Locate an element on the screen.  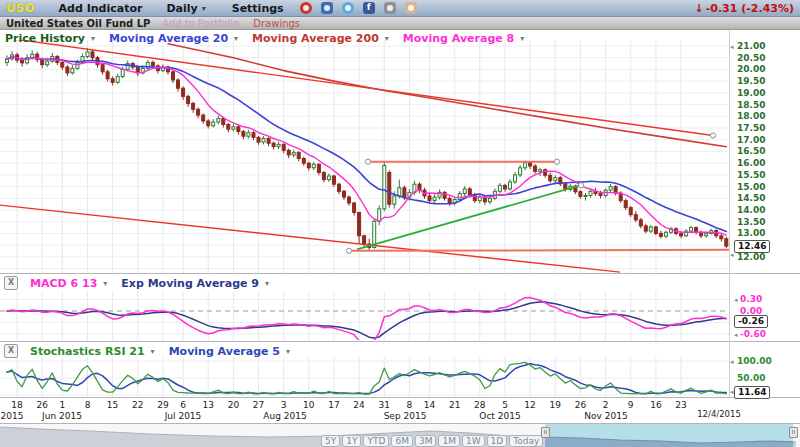
facebook-icon: f is located at coordinates (369, 8).